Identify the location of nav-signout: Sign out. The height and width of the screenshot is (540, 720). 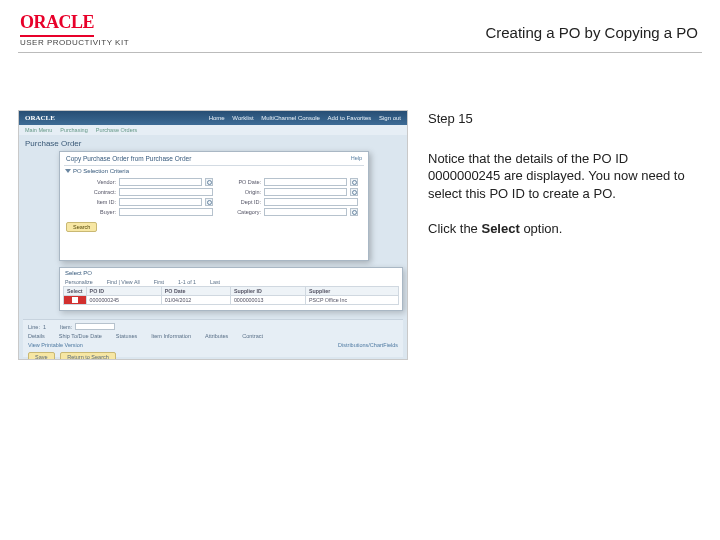
(390, 118).